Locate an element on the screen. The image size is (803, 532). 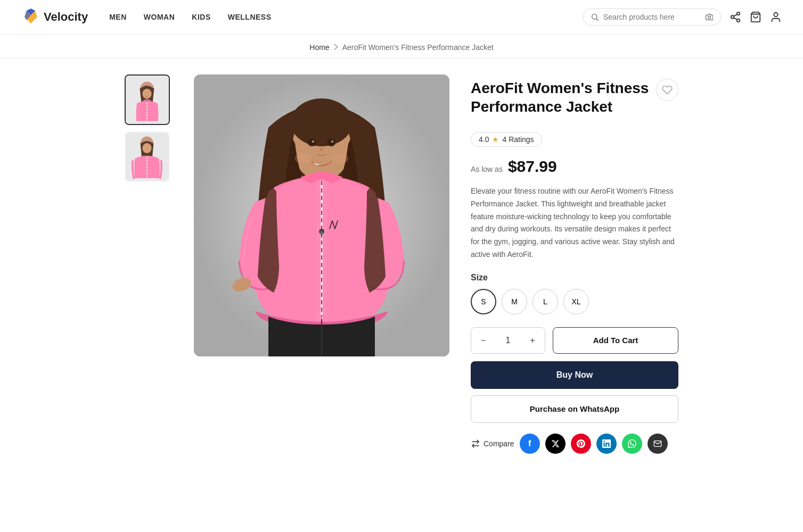
cart-icon is located at coordinates (756, 17).